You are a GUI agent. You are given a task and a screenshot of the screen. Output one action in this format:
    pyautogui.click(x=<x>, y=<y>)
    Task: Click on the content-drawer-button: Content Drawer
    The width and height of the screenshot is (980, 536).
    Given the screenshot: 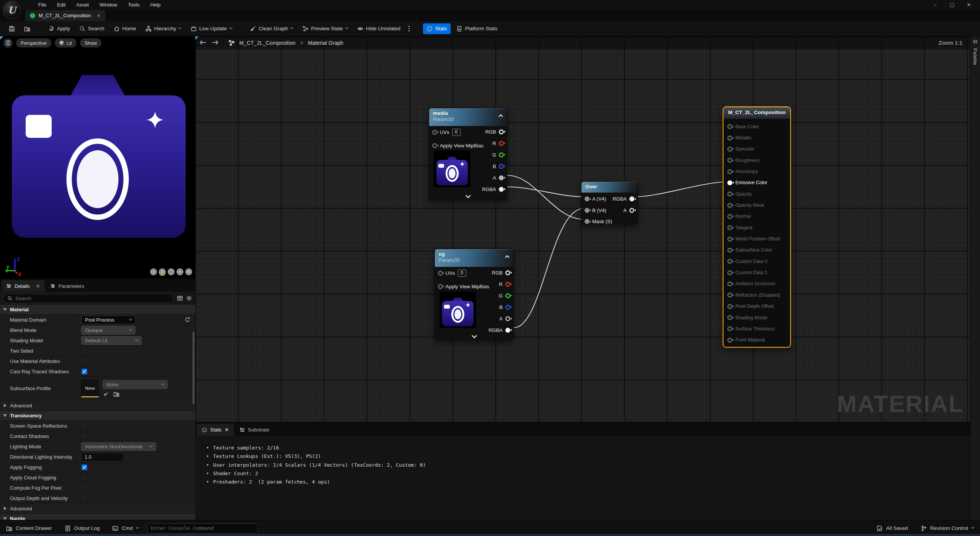 What is the action you would take?
    pyautogui.click(x=29, y=528)
    